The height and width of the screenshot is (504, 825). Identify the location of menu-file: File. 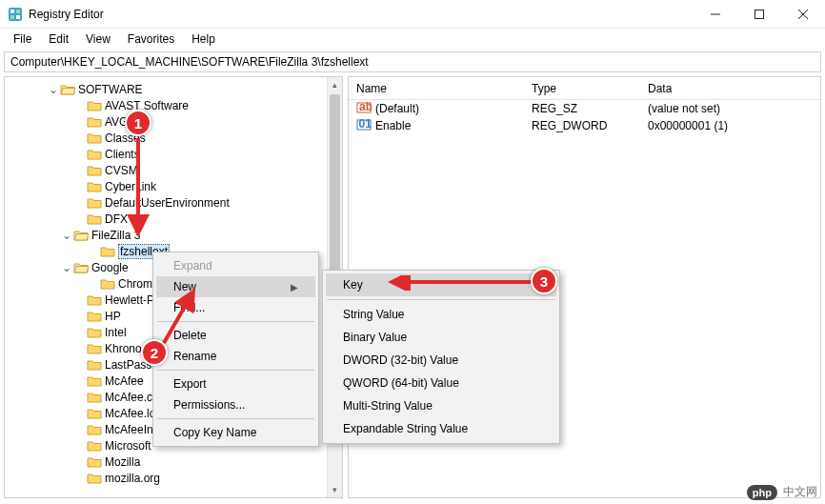
(23, 39).